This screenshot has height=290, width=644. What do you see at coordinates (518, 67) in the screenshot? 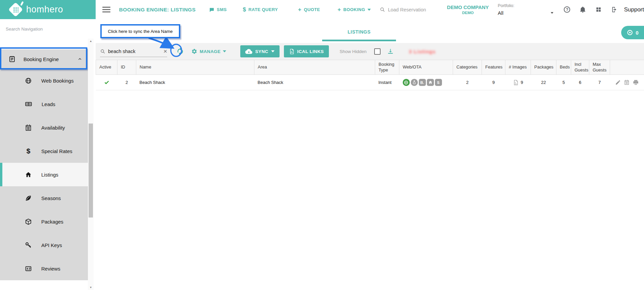
I see `col-images: # Images` at bounding box center [518, 67].